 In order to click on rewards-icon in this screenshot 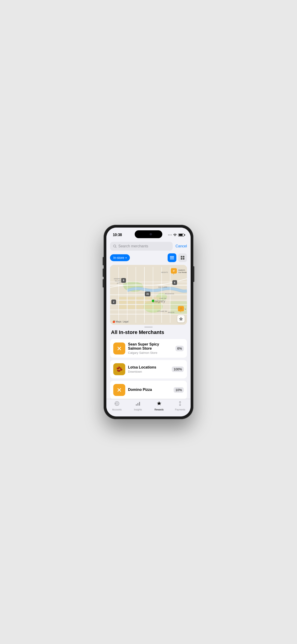, I will do `click(159, 404)`.